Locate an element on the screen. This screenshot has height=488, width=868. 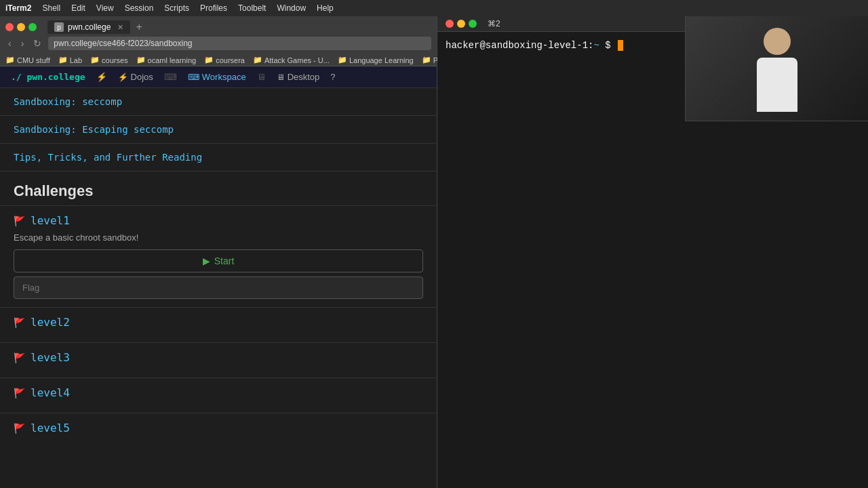
browser-controls: p pwn.college ✕ + is located at coordinates (218, 27).